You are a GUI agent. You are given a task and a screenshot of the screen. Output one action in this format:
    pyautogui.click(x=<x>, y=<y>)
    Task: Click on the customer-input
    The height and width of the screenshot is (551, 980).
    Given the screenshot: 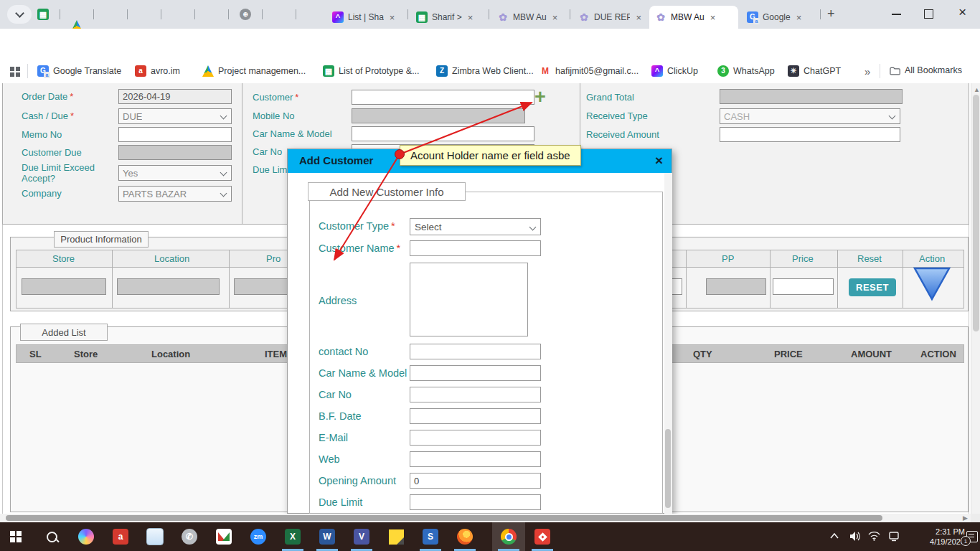 What is the action you would take?
    pyautogui.click(x=443, y=98)
    